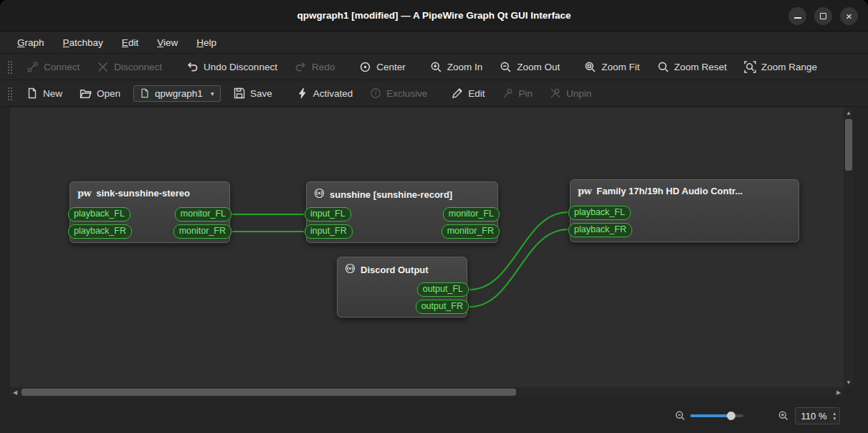 Image resolution: width=868 pixels, height=433 pixels. I want to click on activated-bolt-icon, so click(302, 93).